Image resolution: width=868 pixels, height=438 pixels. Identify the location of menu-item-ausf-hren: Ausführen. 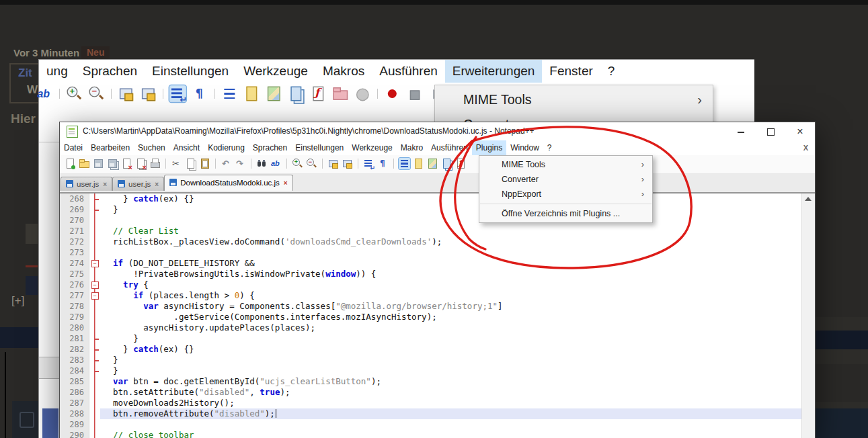
(409, 71).